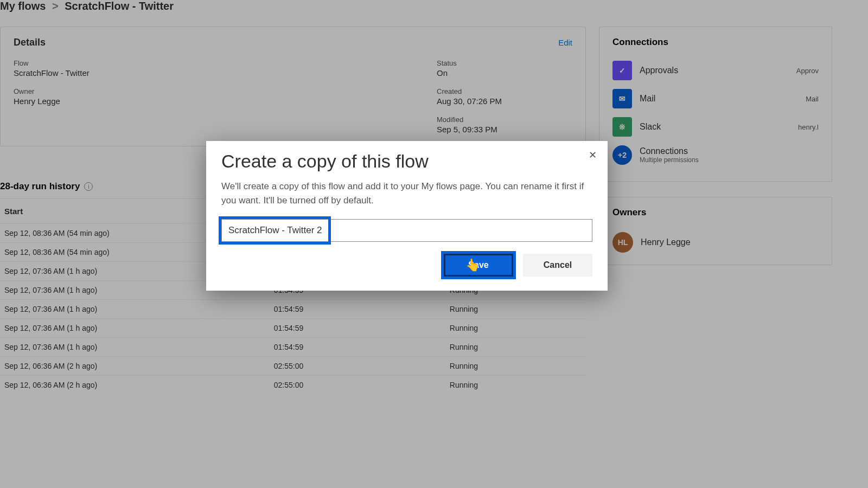 The image size is (868, 488). Describe the element at coordinates (406, 230) in the screenshot. I see `flow-name-input` at that location.